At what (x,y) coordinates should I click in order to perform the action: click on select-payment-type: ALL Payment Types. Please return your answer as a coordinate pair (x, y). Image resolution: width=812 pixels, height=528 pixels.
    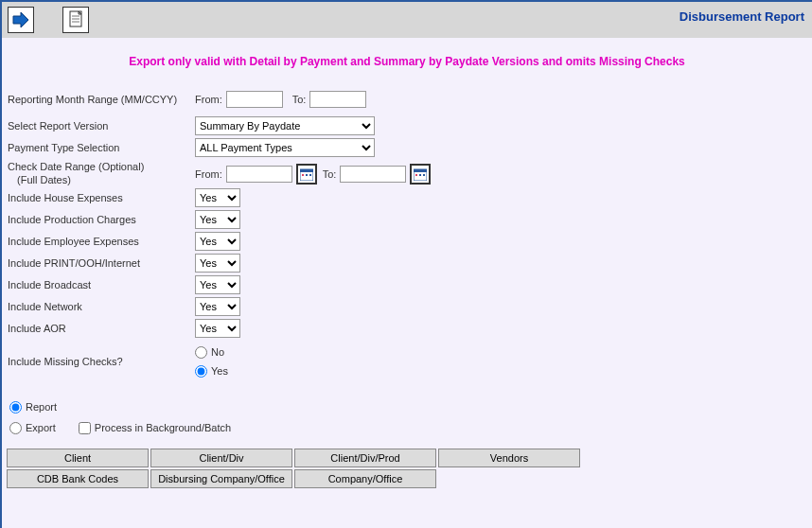
    Looking at the image, I should click on (285, 148).